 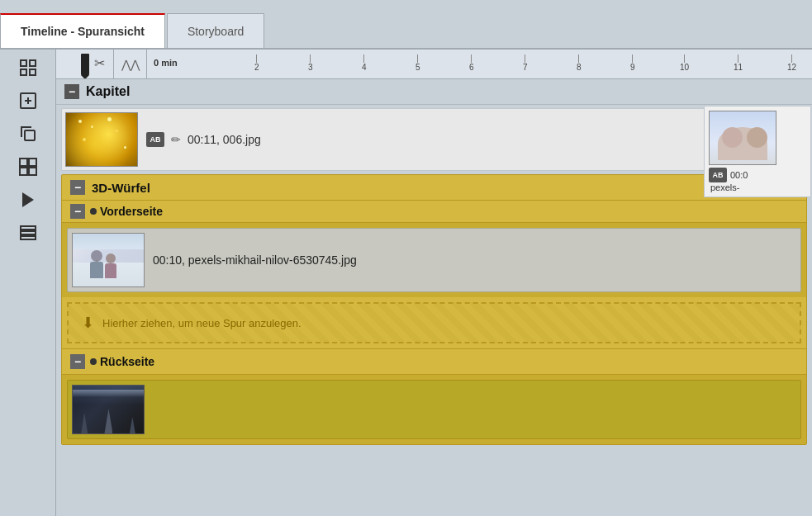 I want to click on ruler-mark-6: 6, so click(x=472, y=63).